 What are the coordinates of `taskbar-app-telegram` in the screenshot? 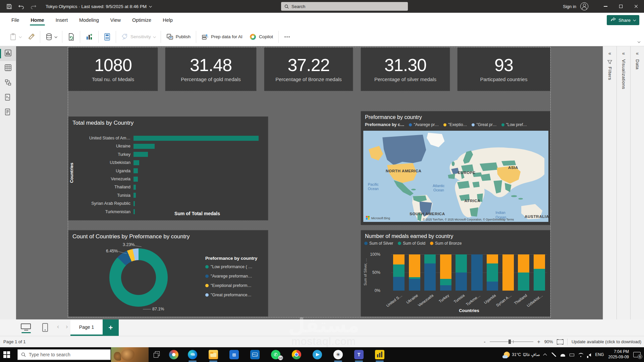 It's located at (317, 355).